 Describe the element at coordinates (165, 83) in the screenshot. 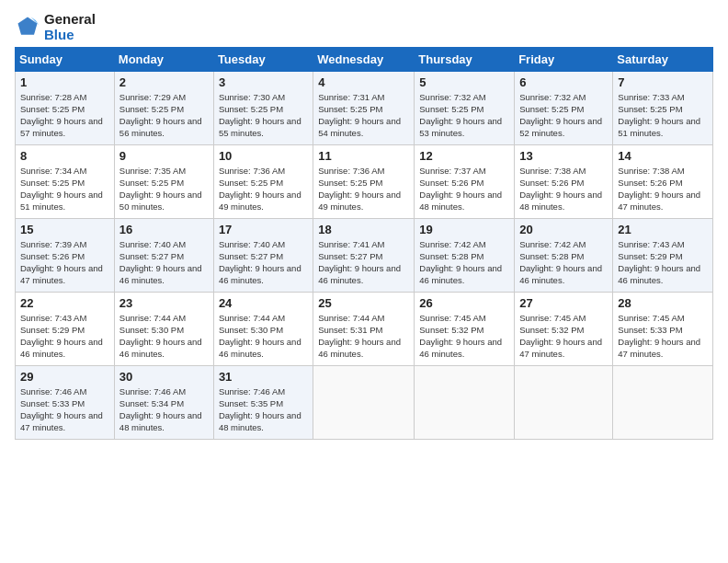

I see `day-number: 2` at that location.